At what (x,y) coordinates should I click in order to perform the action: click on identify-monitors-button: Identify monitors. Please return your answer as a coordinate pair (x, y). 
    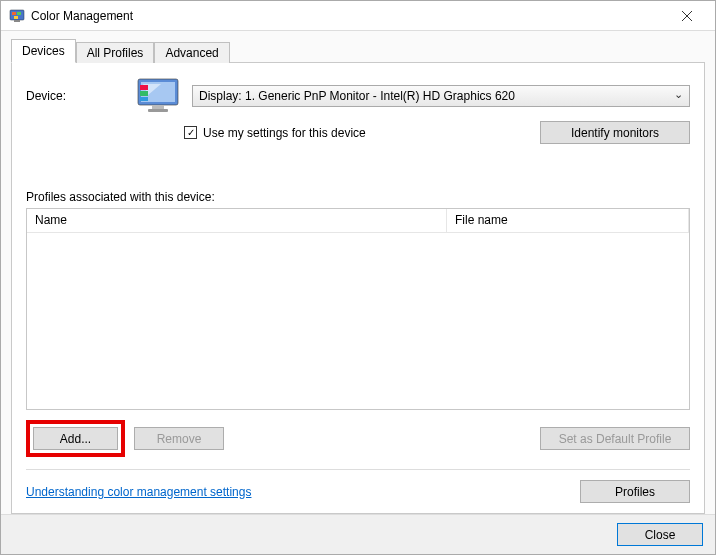
    Looking at the image, I should click on (615, 132).